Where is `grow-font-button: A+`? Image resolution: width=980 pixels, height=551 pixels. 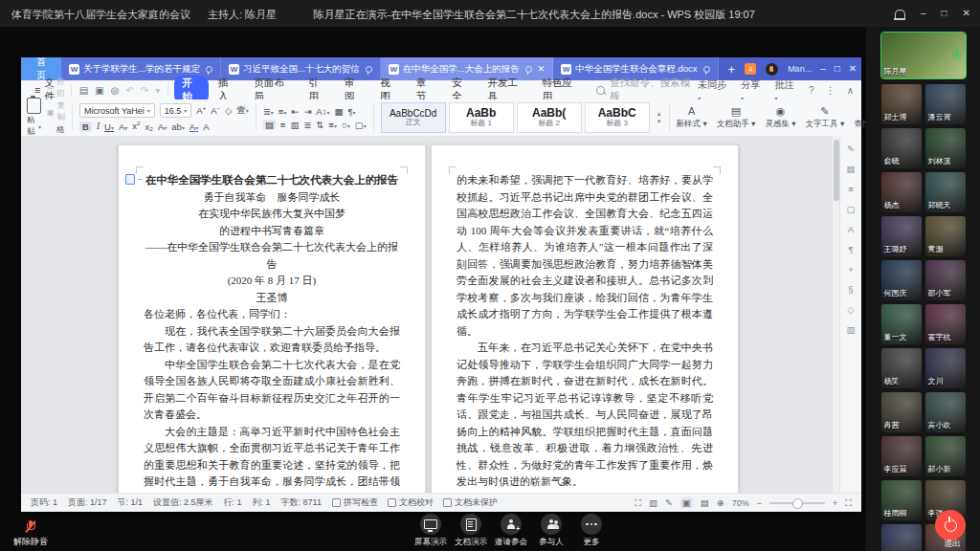 grow-font-button: A+ is located at coordinates (201, 111).